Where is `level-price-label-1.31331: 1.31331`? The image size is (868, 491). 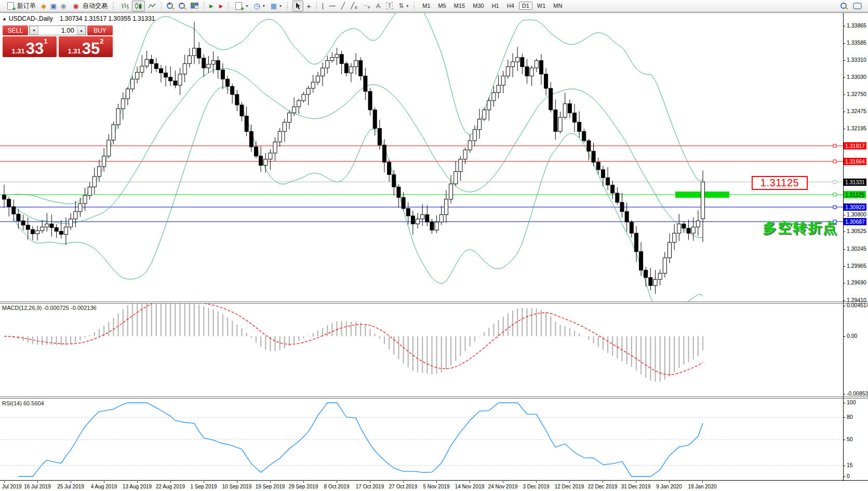 level-price-label-1.31331: 1.31331 is located at coordinates (855, 182).